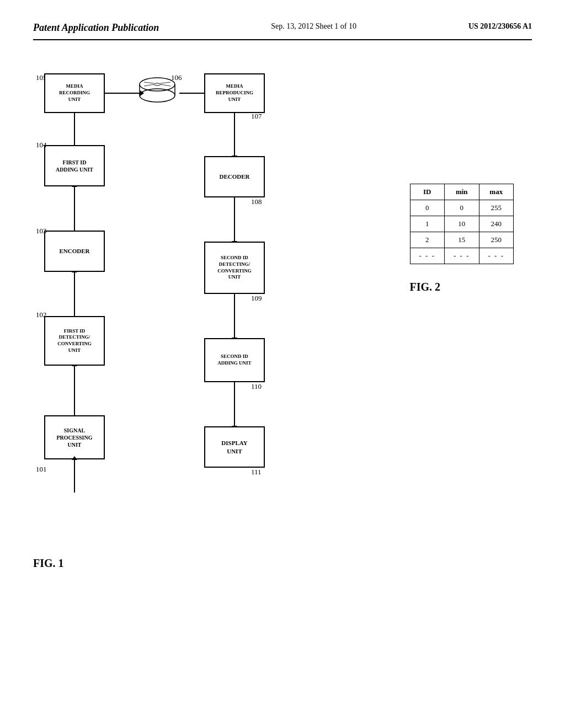 The height and width of the screenshot is (728, 565). Describe the element at coordinates (427, 256) in the screenshot. I see `cell-id-dots: - - -` at that location.